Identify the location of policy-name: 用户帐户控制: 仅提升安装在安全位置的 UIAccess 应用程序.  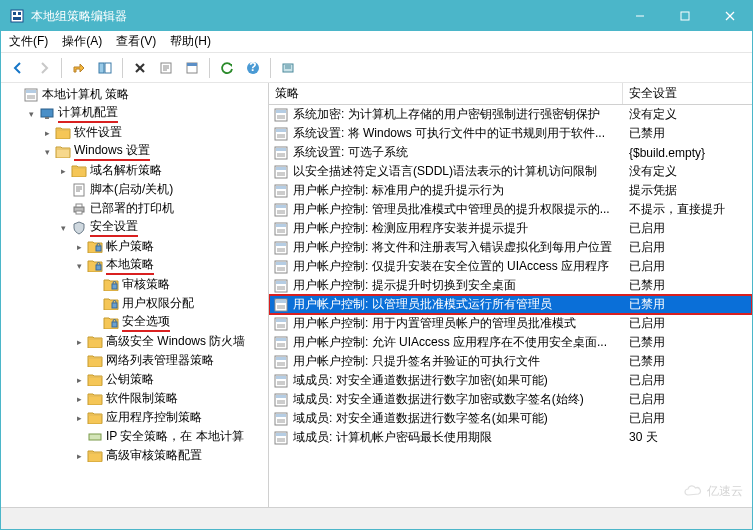
(451, 266).